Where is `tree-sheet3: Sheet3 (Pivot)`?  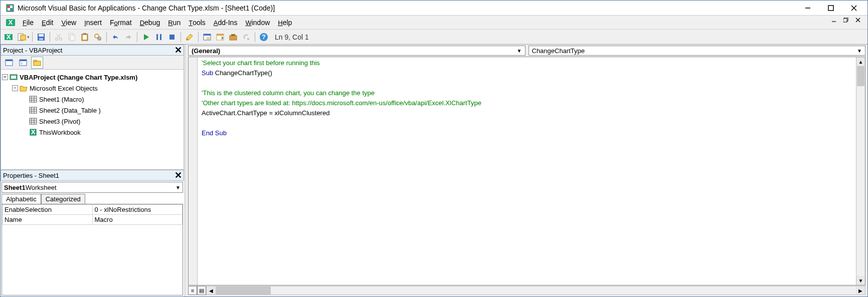 tree-sheet3: Sheet3 (Pivot) is located at coordinates (92, 121).